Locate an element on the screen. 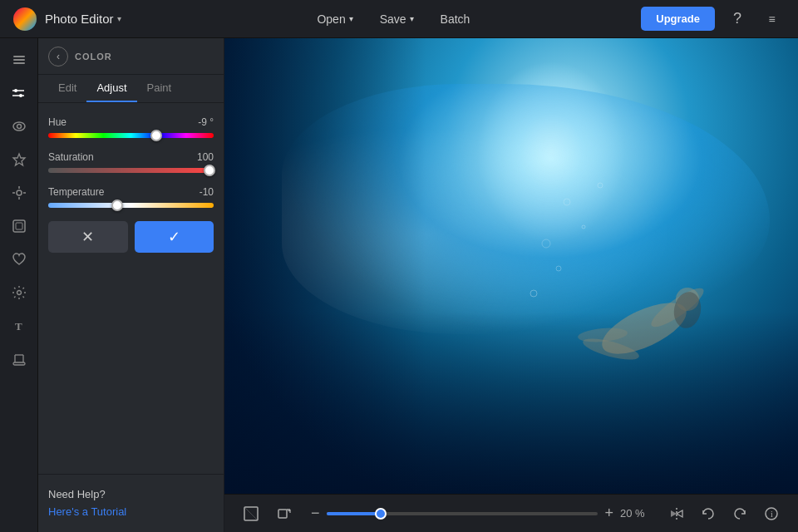 The width and height of the screenshot is (798, 532). confirm-button: ✓ is located at coordinates (175, 237).